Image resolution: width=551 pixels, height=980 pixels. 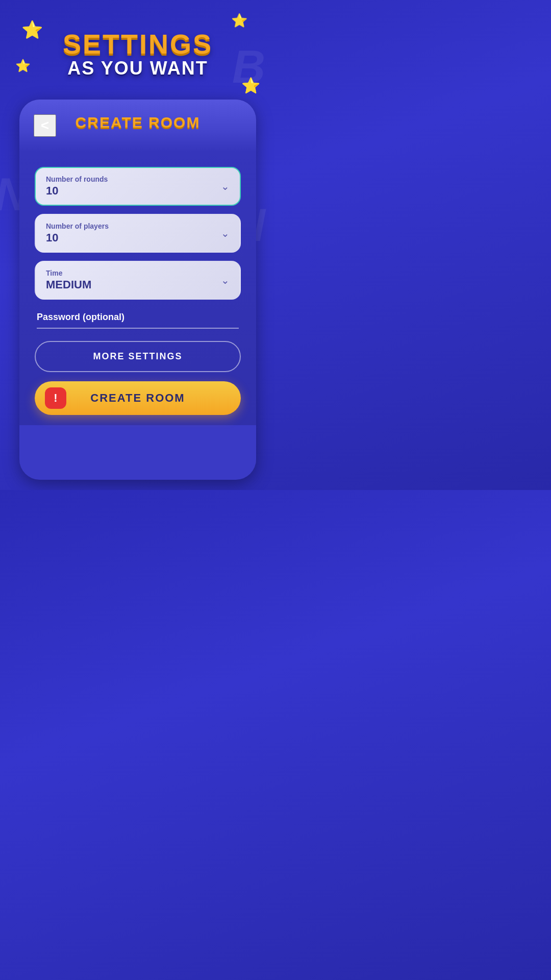 I want to click on players-chevron-icon: ⌄, so click(x=226, y=233).